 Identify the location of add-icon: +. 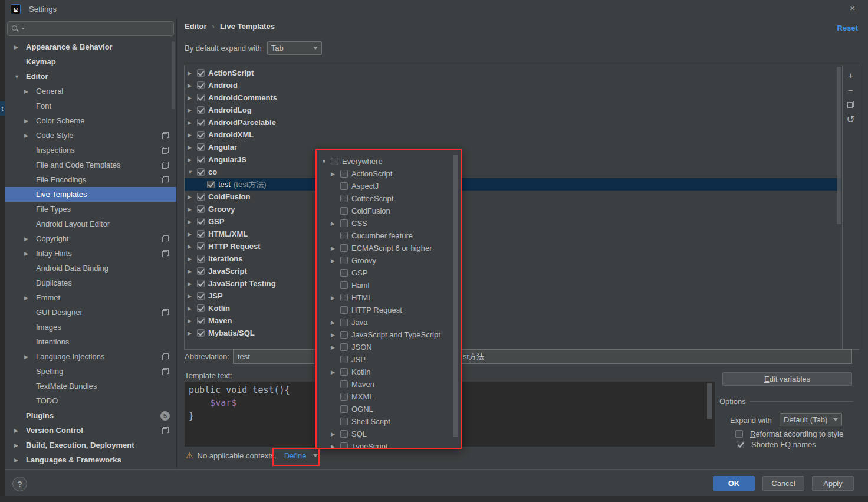
(851, 75).